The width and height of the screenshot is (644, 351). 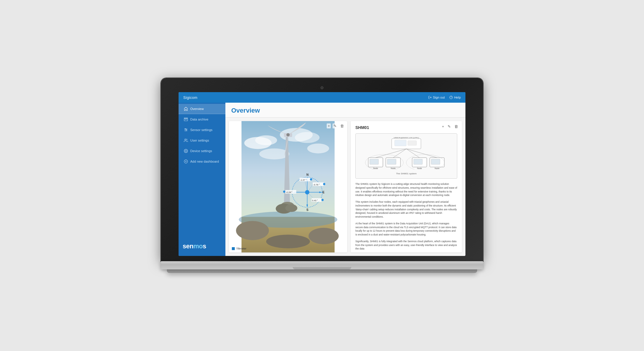 What do you see at coordinates (345, 111) in the screenshot?
I see `page-title: Overview` at bounding box center [345, 111].